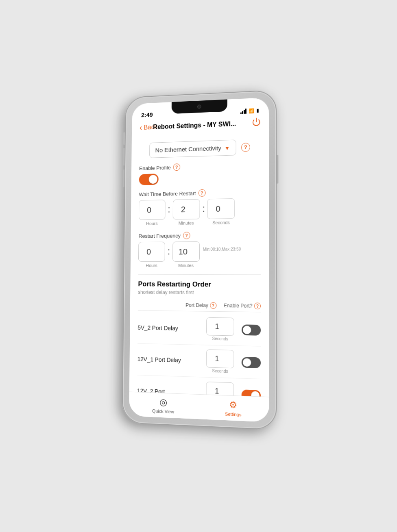  I want to click on freq-hours-input, so click(152, 251).